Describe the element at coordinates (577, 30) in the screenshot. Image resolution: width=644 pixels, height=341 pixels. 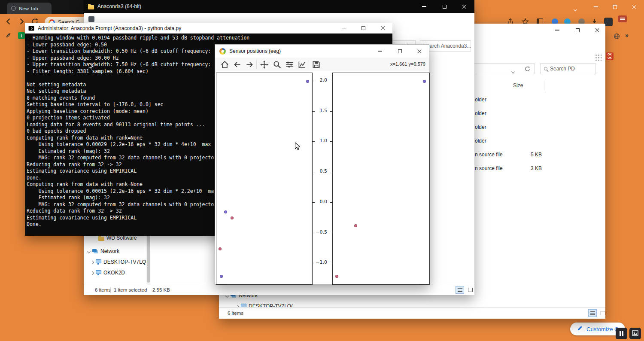
I see `explorer-back-maximize-button` at that location.